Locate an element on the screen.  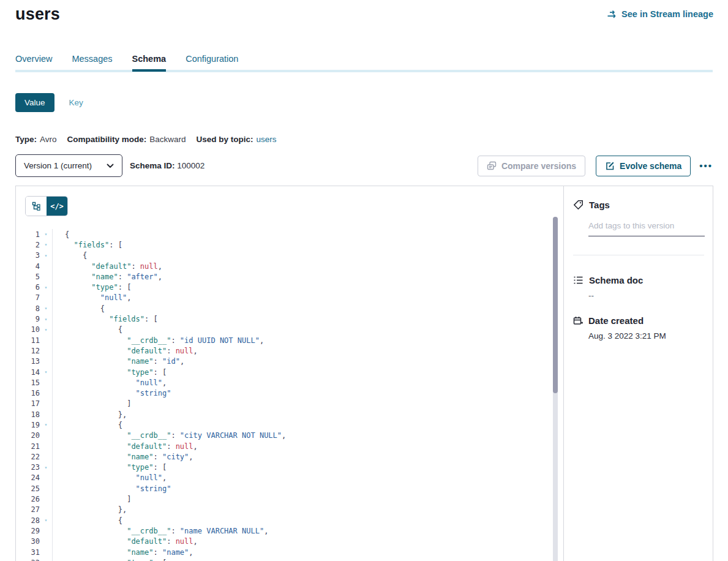
code-line: 12 "default": null, is located at coordinates (294, 350).